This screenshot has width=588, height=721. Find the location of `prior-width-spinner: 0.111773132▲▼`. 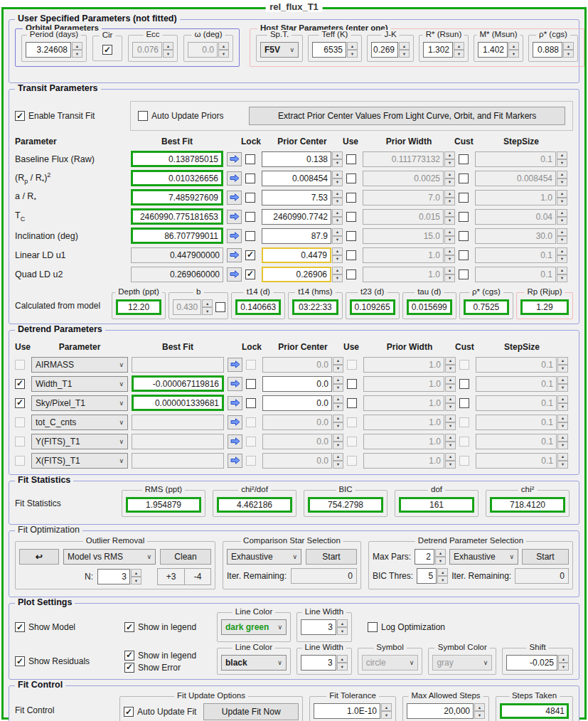

prior-width-spinner: 0.111773132▲▼ is located at coordinates (409, 159).